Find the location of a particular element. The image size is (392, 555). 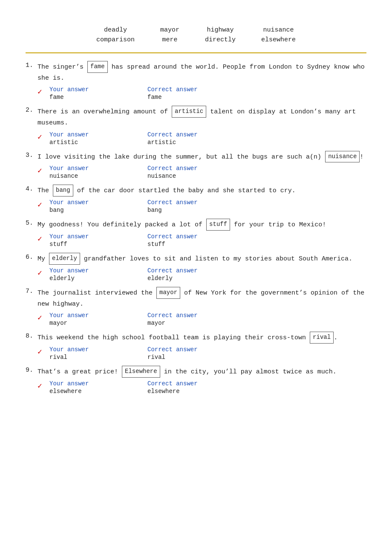

your-answer-value: rival is located at coordinates (98, 357).